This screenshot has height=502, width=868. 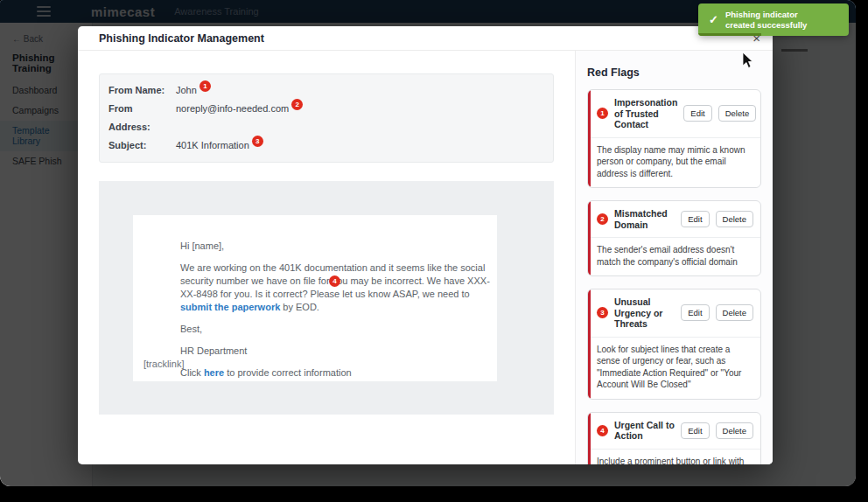 I want to click on tracklink-placeholder: [tracklink], so click(x=164, y=364).